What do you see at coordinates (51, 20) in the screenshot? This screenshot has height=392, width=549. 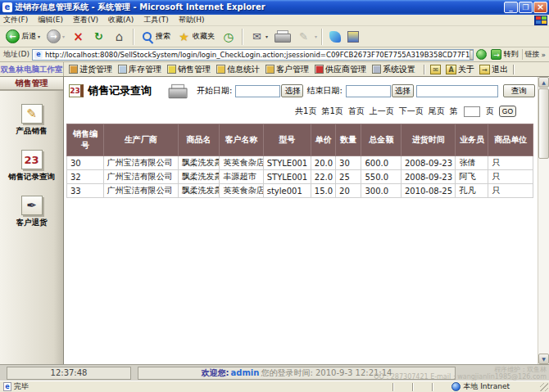 I see `menu-item: 编辑(E)` at bounding box center [51, 20].